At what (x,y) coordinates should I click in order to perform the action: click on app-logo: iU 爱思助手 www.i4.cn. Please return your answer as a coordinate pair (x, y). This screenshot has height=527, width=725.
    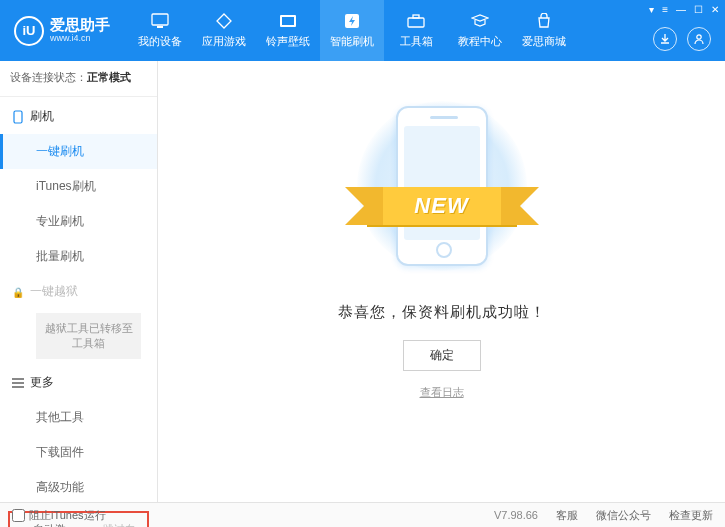
    Looking at the image, I should click on (60, 31).